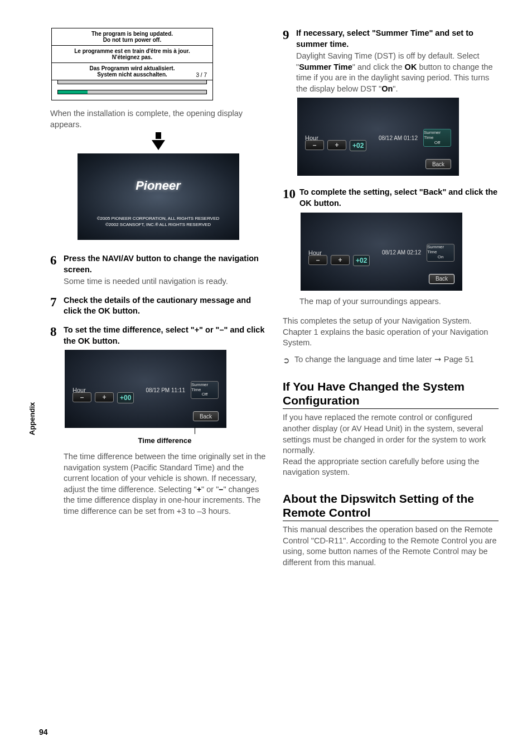 This screenshot has width=532, height=756. Describe the element at coordinates (132, 92) in the screenshot. I see `progress-bar-bottom` at that location.